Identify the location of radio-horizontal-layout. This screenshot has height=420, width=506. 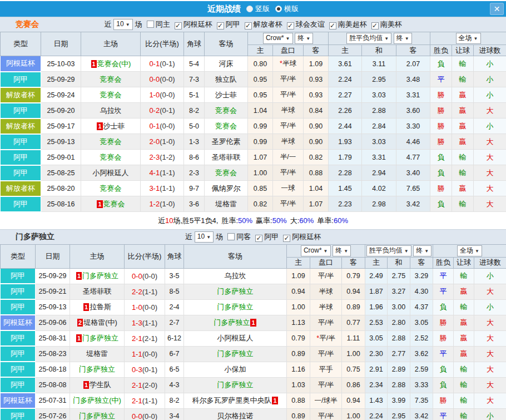
(279, 9).